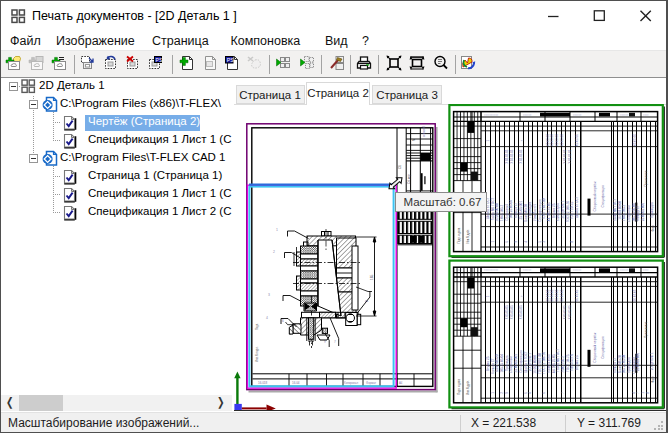 The image size is (668, 433). I want to click on svg-text: 2, so click(274, 252).